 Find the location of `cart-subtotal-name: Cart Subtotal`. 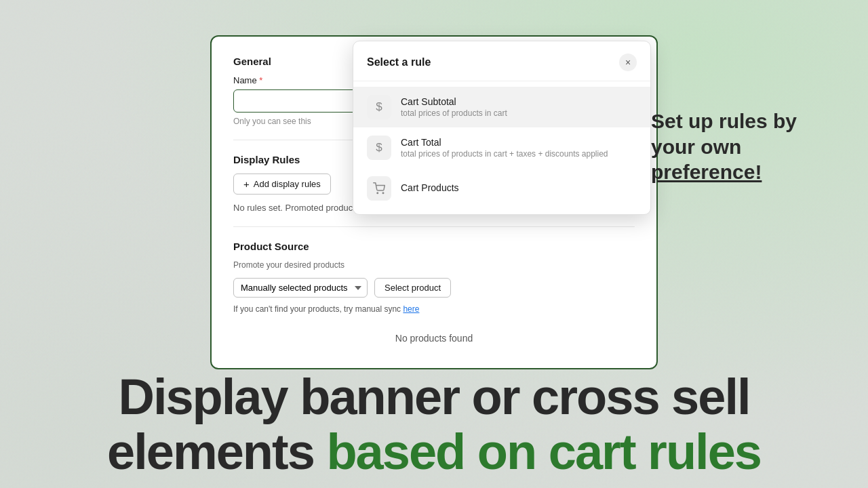

cart-subtotal-name: Cart Subtotal is located at coordinates (519, 102).